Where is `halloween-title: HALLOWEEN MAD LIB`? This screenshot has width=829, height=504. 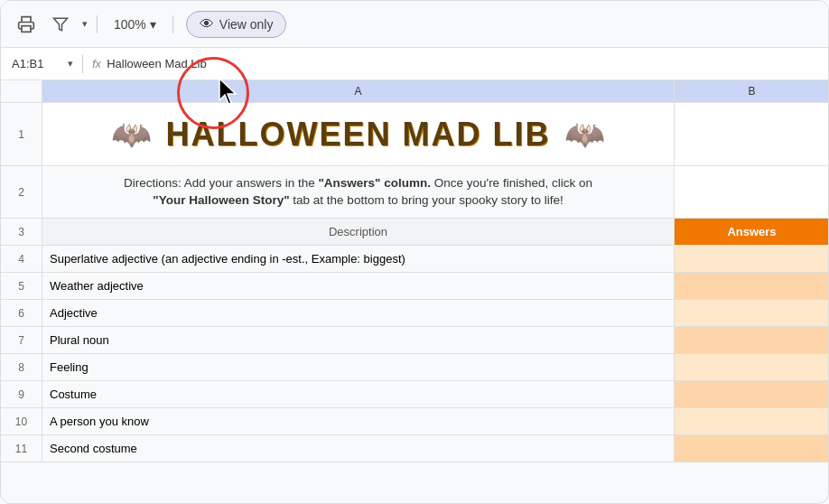
halloween-title: HALLOWEEN MAD LIB is located at coordinates (359, 135).